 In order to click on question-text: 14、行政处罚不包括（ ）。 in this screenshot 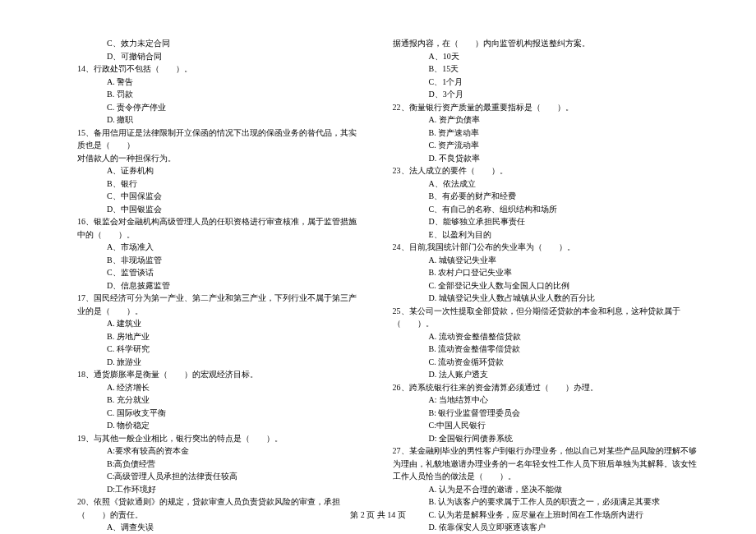, I will do `click(210, 69)`.